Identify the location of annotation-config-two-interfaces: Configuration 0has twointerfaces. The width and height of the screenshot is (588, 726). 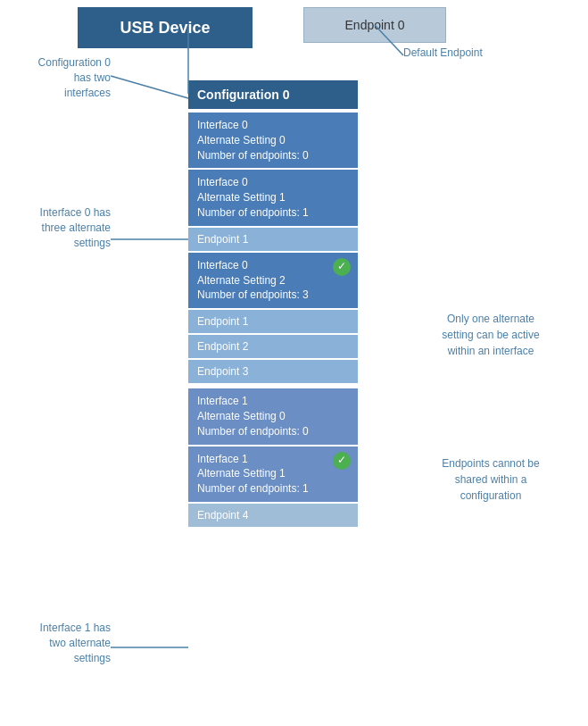
(57, 78).